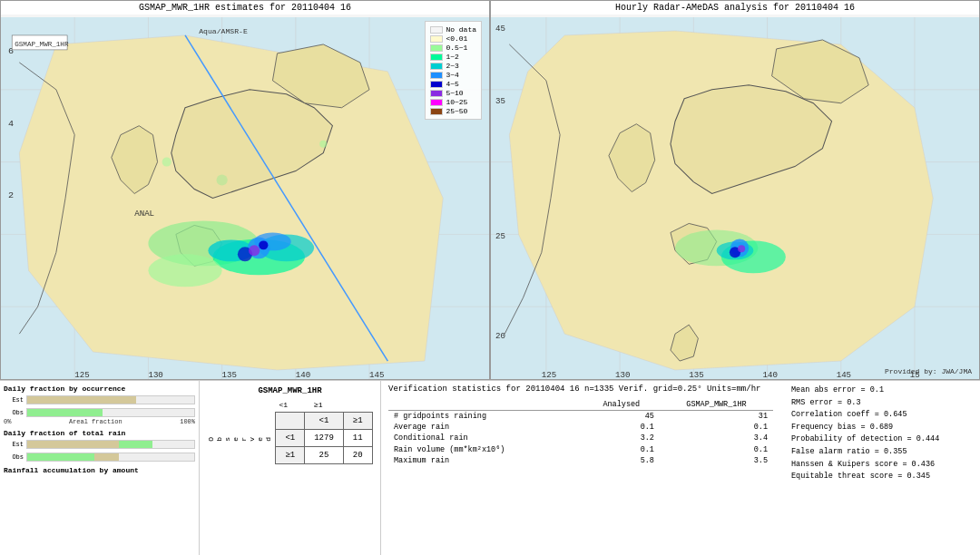  What do you see at coordinates (290, 468) in the screenshot?
I see `contingency-panel: GSMAP_MWR_1HR <1 ≥1 Observed <1 ≥1` at bounding box center [290, 468].